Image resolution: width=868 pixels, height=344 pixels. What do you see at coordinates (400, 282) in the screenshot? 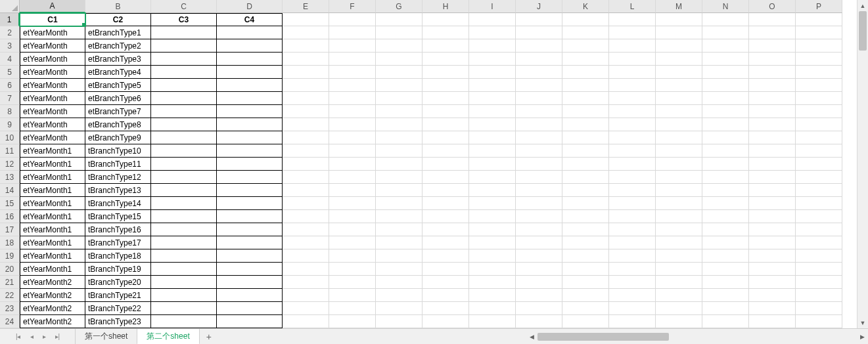
I see `cell-G21` at bounding box center [400, 282].